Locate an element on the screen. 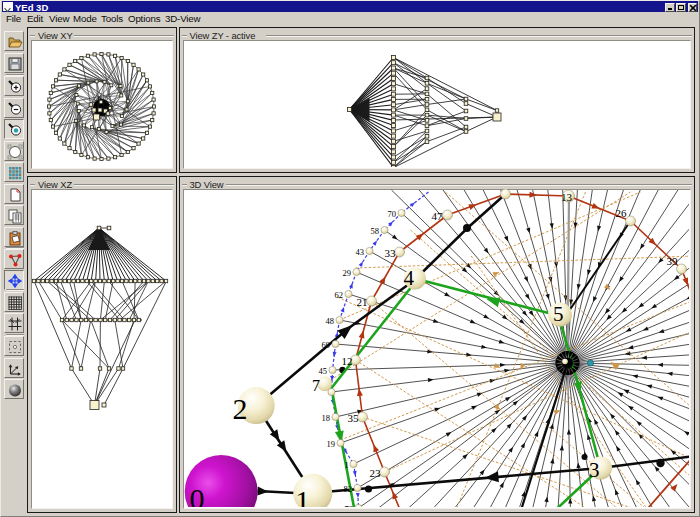 The image size is (700, 517). svg-text: 78 is located at coordinates (348, 506).